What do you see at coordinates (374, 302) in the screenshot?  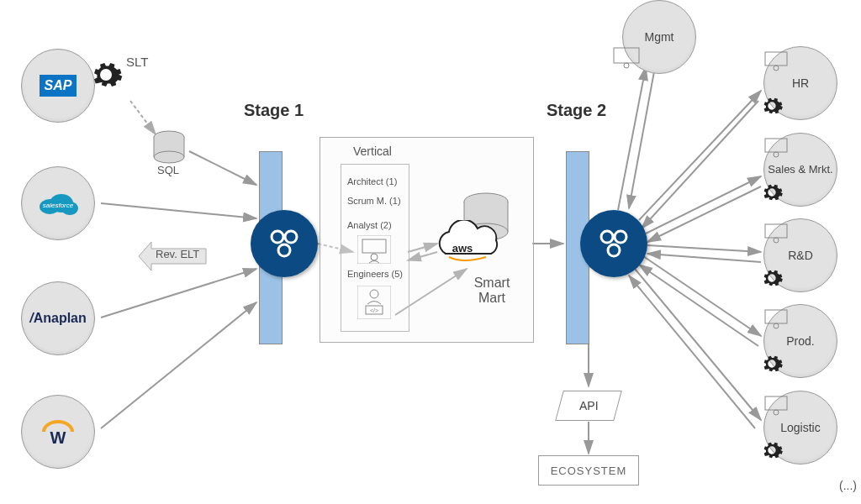 I see `engineer-person-icon: </>` at bounding box center [374, 302].